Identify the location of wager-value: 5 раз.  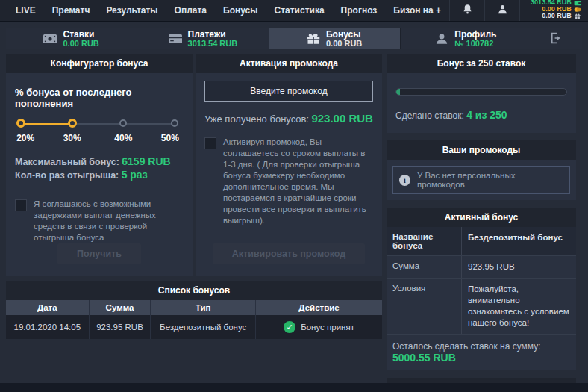
(134, 175).